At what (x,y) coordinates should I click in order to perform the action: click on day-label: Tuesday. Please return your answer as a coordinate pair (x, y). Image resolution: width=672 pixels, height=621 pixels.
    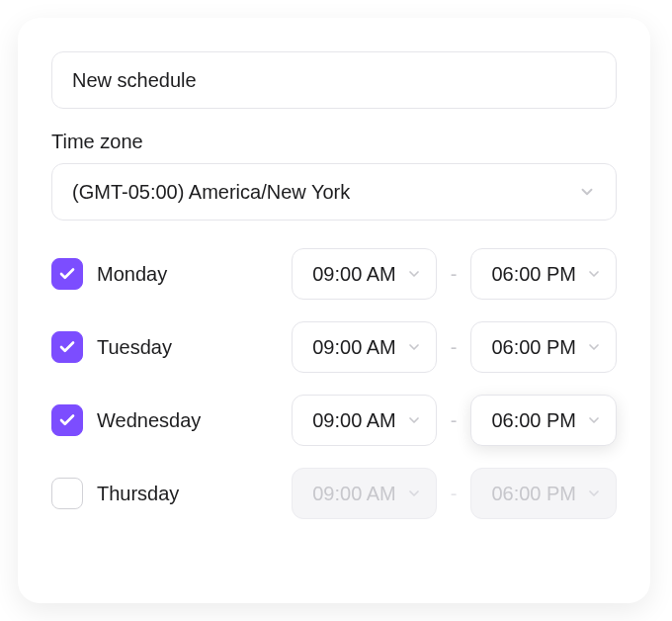
    Looking at the image, I should click on (188, 348).